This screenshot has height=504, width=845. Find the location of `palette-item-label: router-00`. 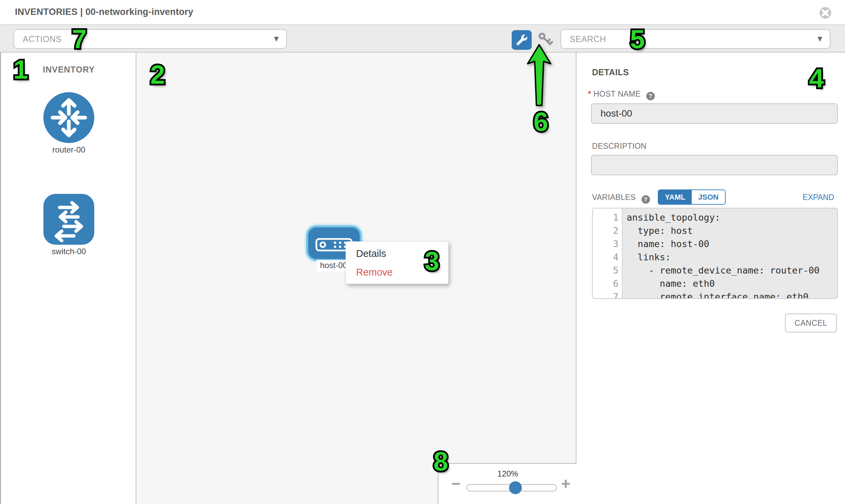

palette-item-label: router-00 is located at coordinates (69, 150).